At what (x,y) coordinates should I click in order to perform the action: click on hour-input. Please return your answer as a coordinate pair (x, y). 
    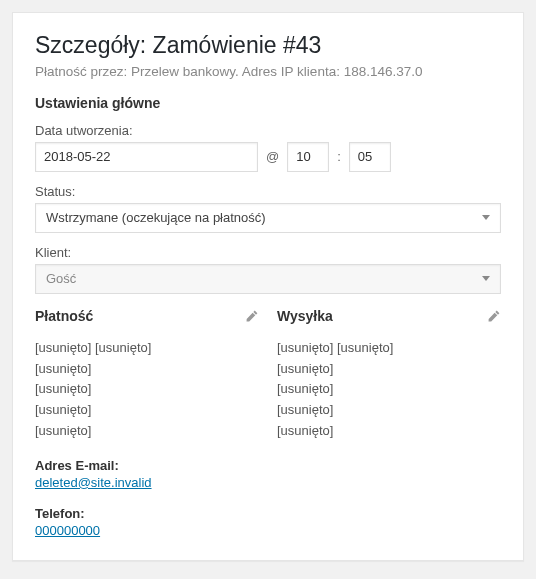
    Looking at the image, I should click on (308, 157).